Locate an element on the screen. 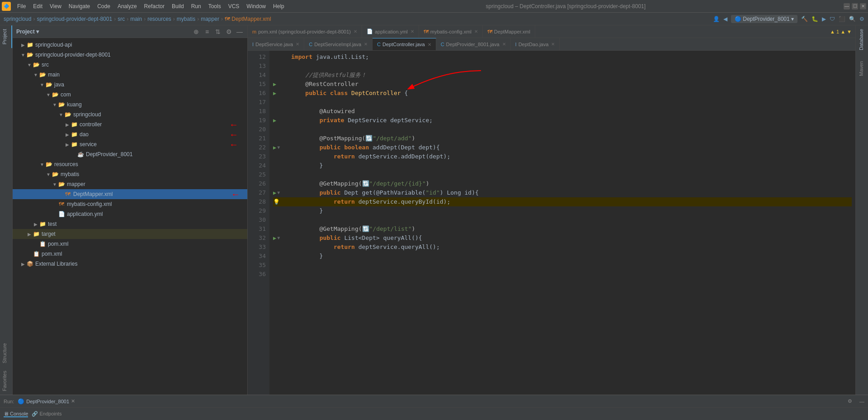 The height and width of the screenshot is (420, 868). sidebar-tab-structure: Structure is located at coordinates (6, 353).